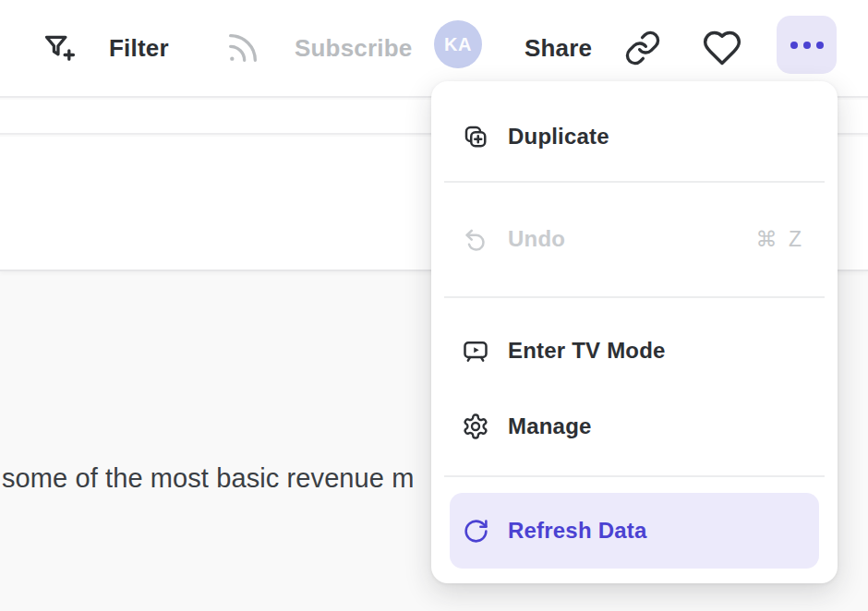 This screenshot has width=868, height=611. I want to click on menu-item-undo: Undo ⌘ Z, so click(634, 240).